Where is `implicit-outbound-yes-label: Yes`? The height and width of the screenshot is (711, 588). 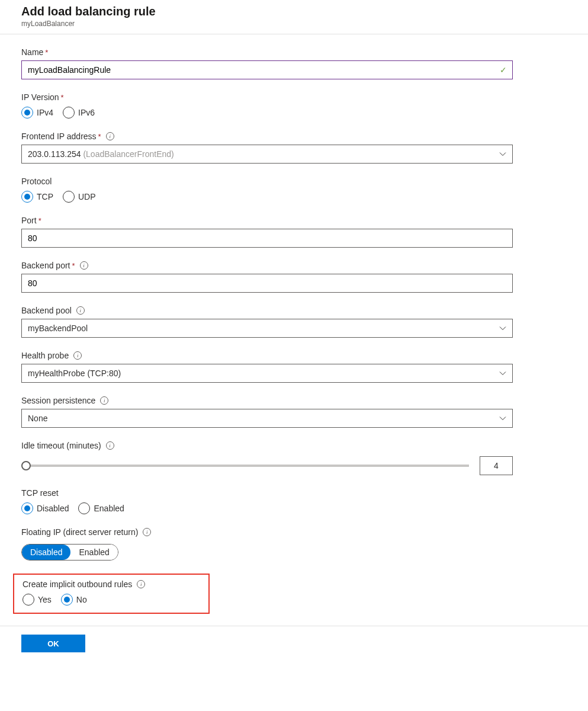
implicit-outbound-yes-label: Yes is located at coordinates (45, 600).